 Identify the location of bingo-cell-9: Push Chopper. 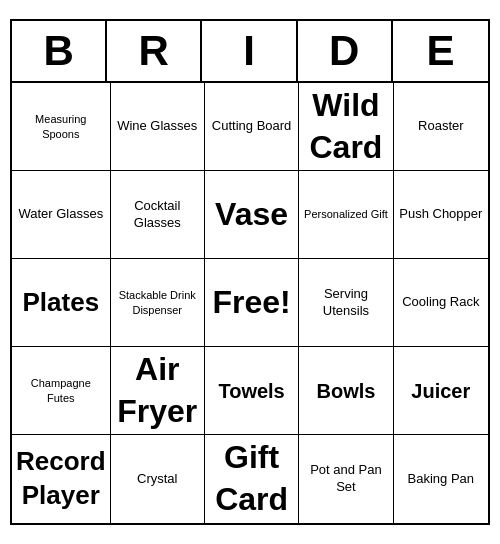
(441, 215).